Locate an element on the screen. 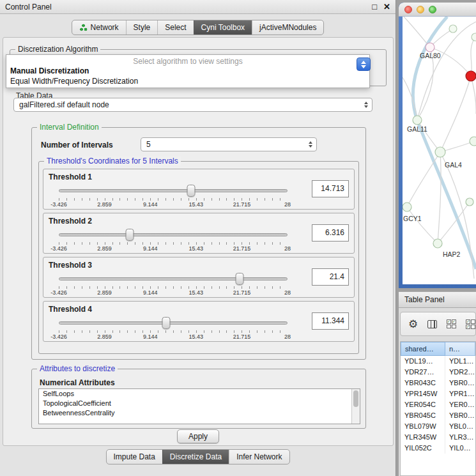  cell-shared-name: YDL19… is located at coordinates (423, 362).